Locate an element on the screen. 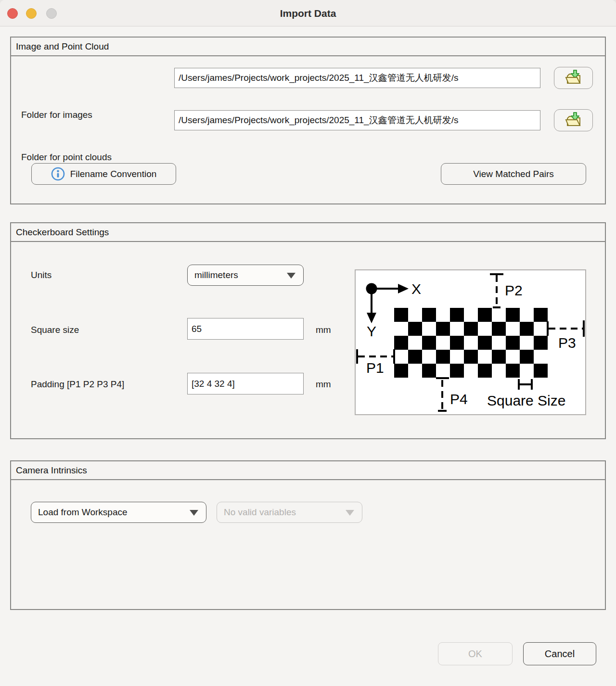 This screenshot has height=686, width=616. intrinsics-source-dropdown: Load from Workspace is located at coordinates (118, 512).